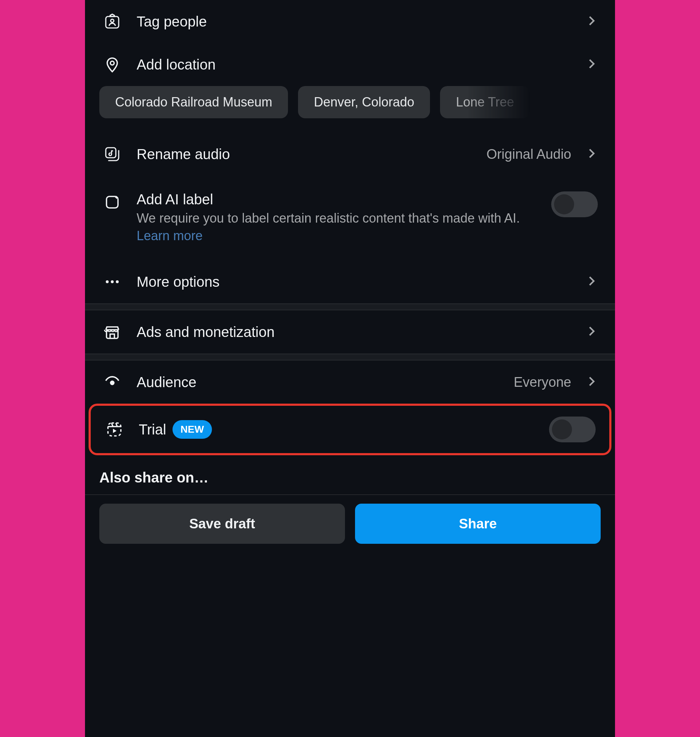  What do you see at coordinates (350, 382) in the screenshot?
I see `audience-row: Audience Everyone` at bounding box center [350, 382].